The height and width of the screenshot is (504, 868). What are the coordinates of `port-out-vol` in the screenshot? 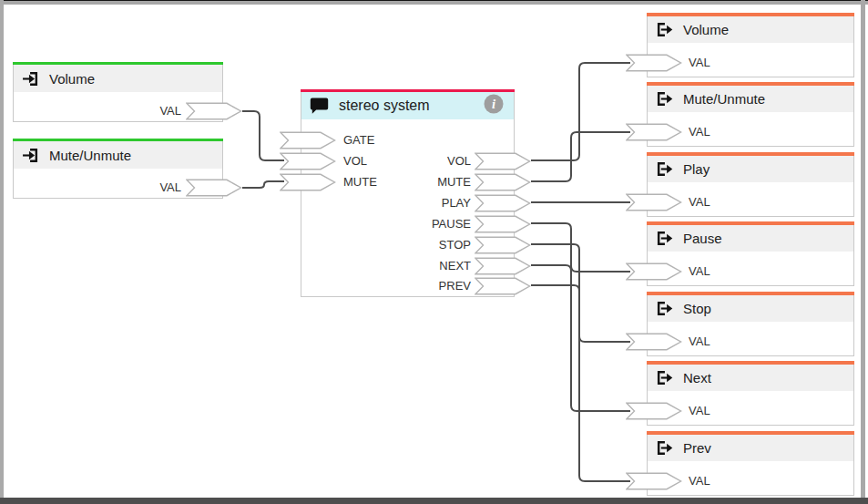 It's located at (503, 161).